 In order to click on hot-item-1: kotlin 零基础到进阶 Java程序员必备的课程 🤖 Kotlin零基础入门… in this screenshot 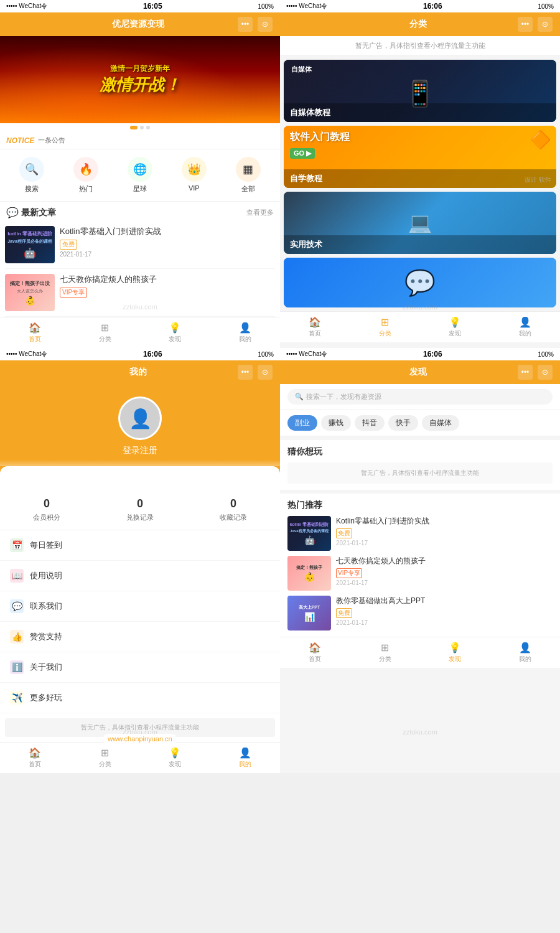, I will do `click(420, 533)`.